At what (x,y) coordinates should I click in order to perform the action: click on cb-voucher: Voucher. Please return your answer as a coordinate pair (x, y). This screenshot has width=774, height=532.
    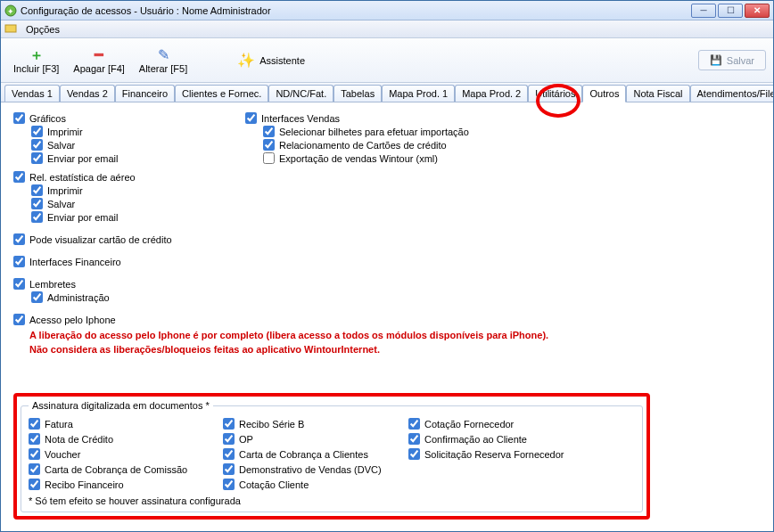
    Looking at the image, I should click on (118, 454).